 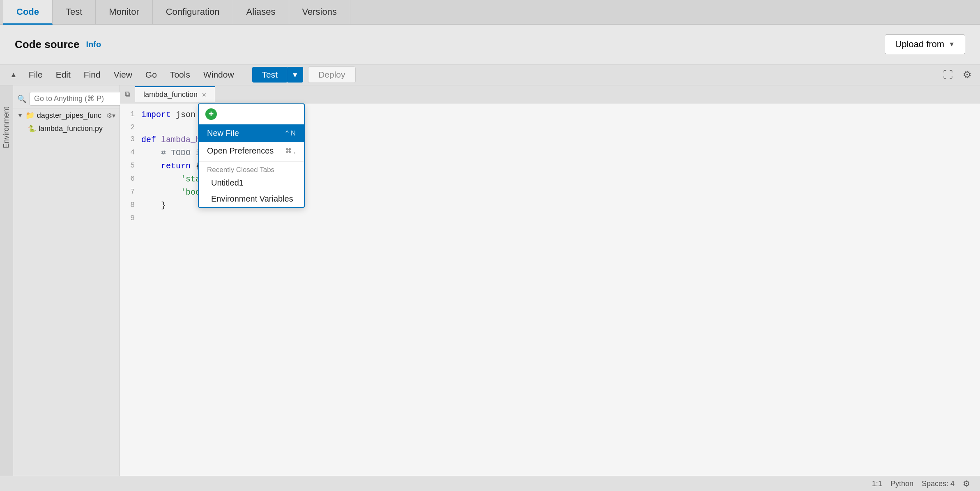 I want to click on tab-monitor: Monitor, so click(x=124, y=12).